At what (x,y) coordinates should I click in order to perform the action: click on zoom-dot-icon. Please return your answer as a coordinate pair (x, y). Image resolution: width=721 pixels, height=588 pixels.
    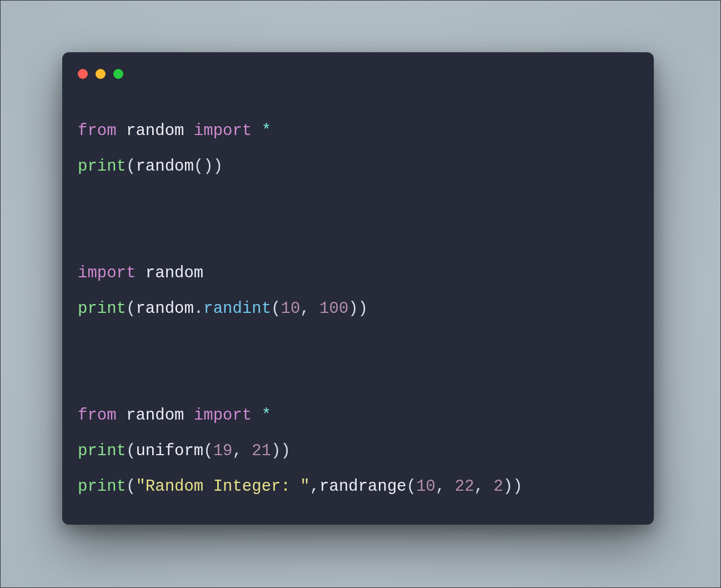
    Looking at the image, I should click on (118, 74).